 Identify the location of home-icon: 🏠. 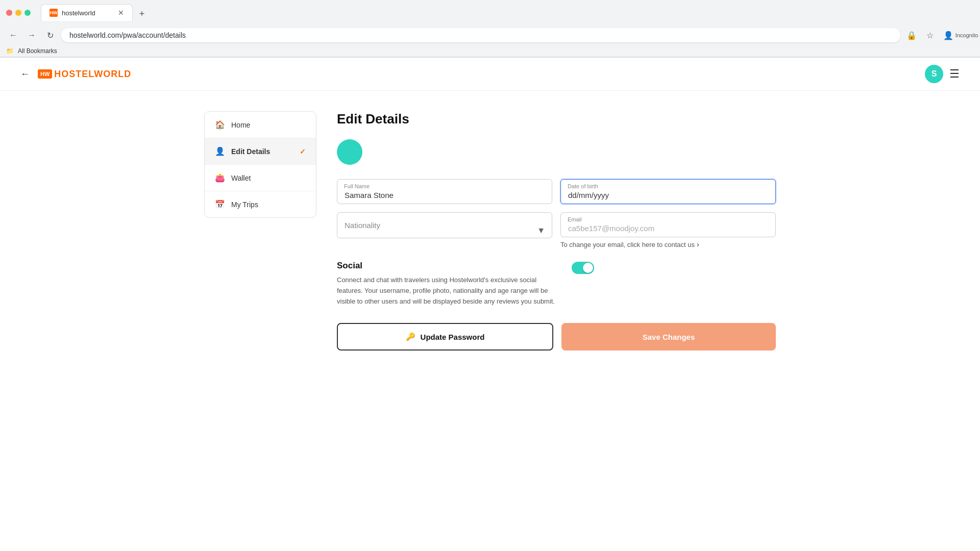
(220, 124).